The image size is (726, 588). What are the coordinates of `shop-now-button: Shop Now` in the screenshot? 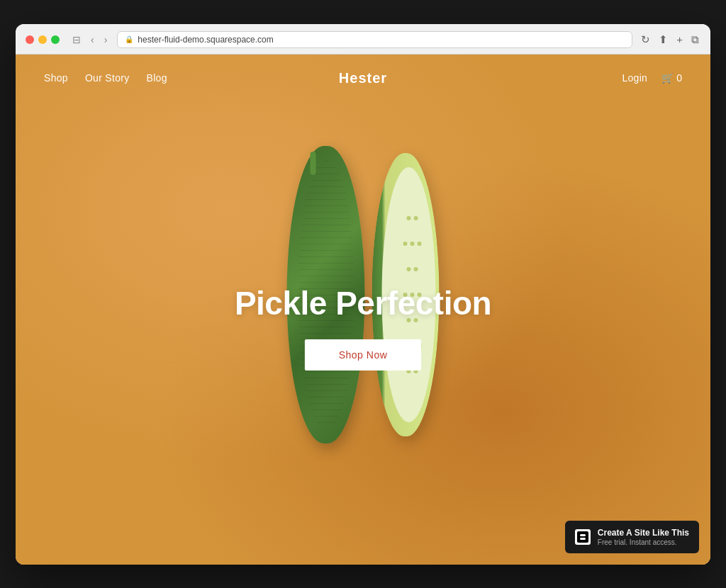 It's located at (363, 355).